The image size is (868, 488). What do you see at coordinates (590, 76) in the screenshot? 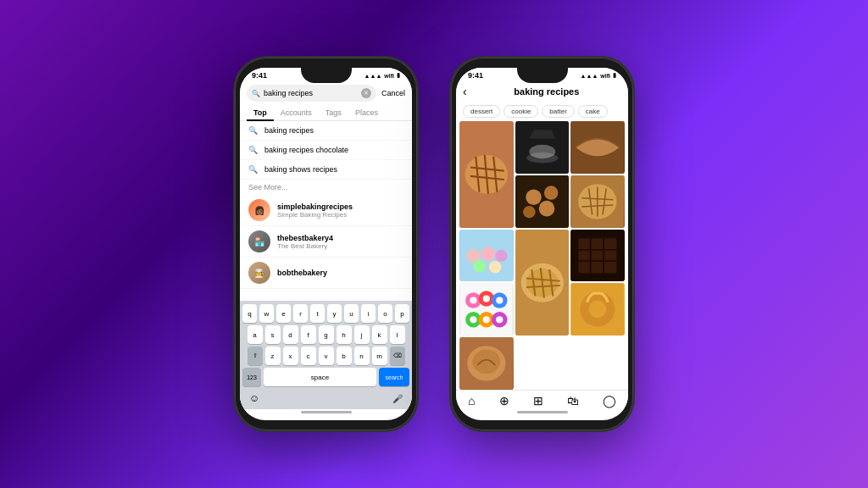
I see `signal-icon-2: ▲▲▲` at bounding box center [590, 76].